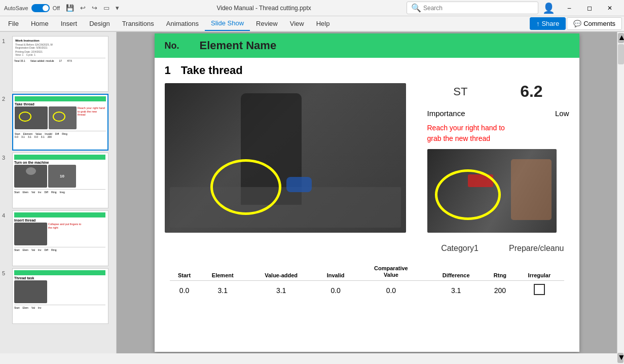  I want to click on scrollbar-right: ▲ ▼, so click(620, 193).